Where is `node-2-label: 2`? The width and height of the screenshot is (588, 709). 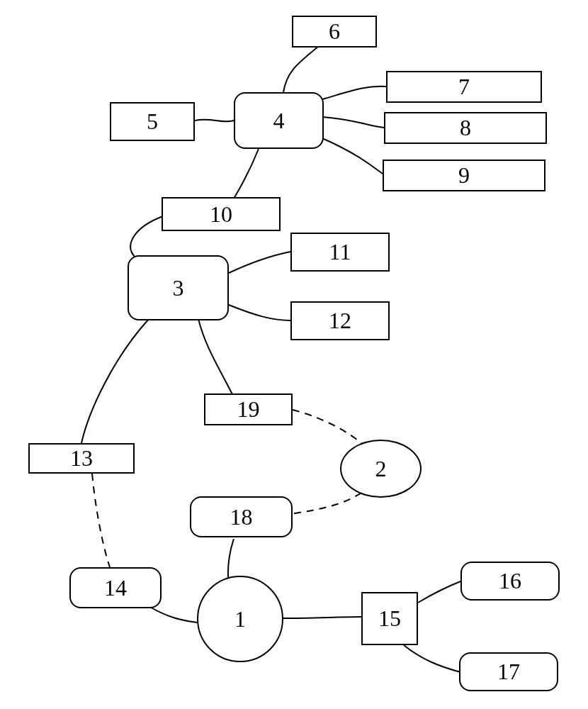 node-2-label: 2 is located at coordinates (381, 469).